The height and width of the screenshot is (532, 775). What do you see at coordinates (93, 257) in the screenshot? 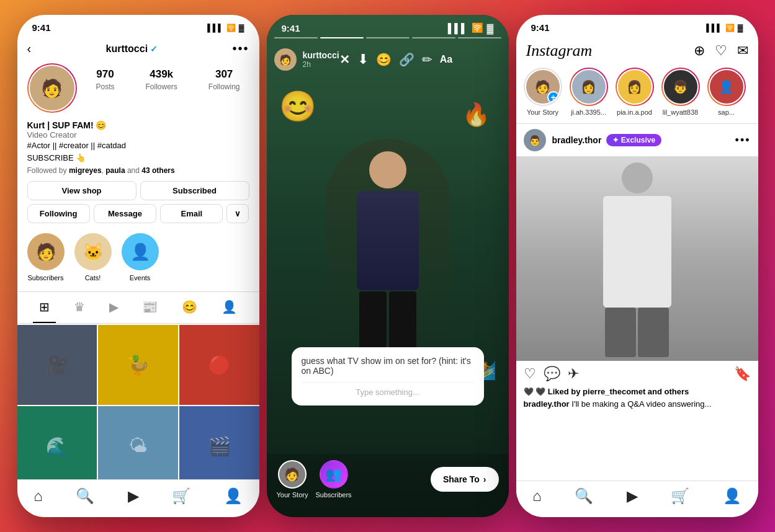
I see `highlight-cats: 🐱 Cats!` at bounding box center [93, 257].